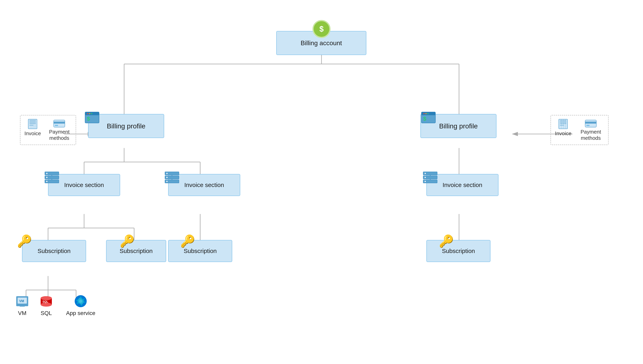  What do you see at coordinates (59, 130) in the screenshot?
I see `payment-item-left: Payment methods` at bounding box center [59, 130].